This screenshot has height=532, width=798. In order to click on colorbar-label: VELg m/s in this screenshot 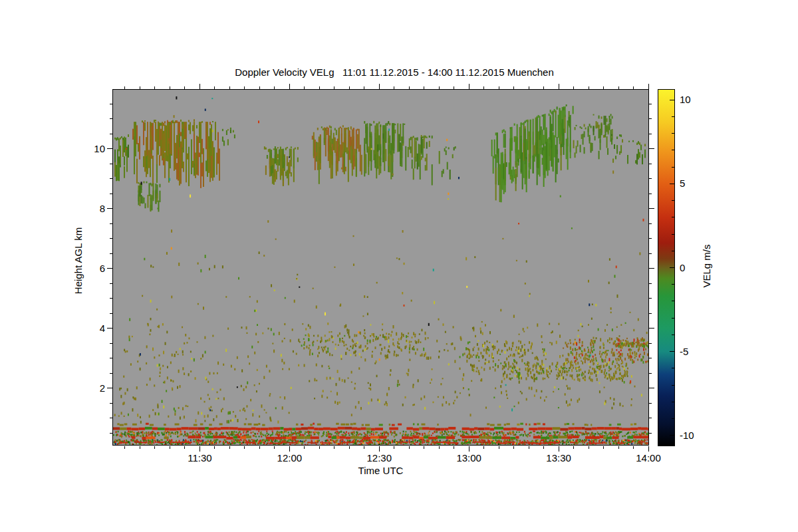, I will do `click(706, 266)`.